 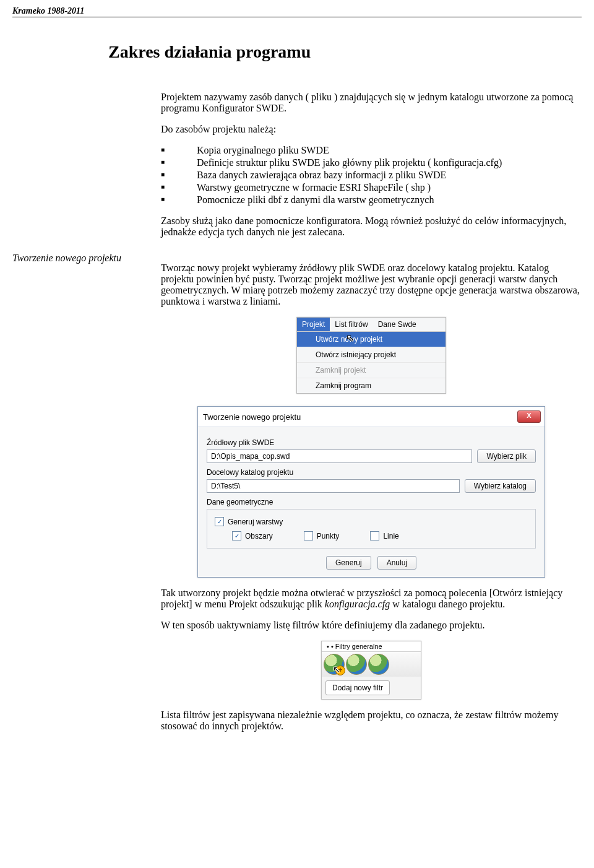 I want to click on toolbar-icons: + ↖, so click(x=371, y=664).